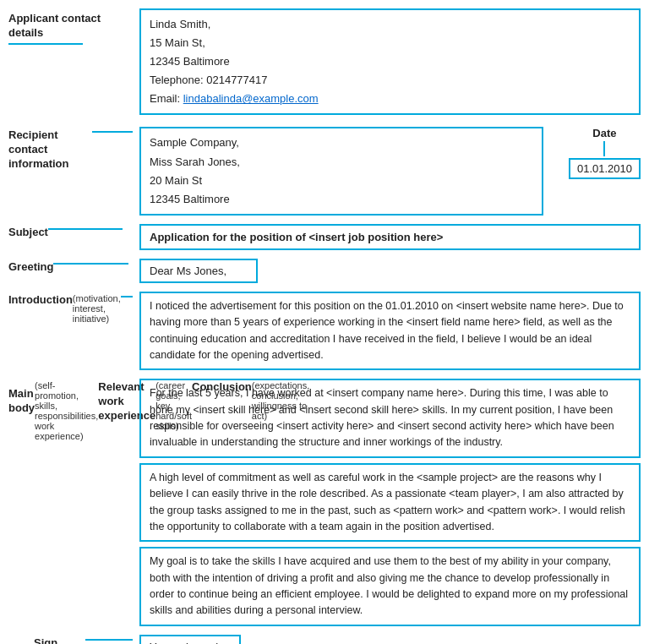 This screenshot has height=644, width=649. Describe the element at coordinates (96, 308) in the screenshot. I see `introduction-sub: (motivation, interest, initiative)` at that location.